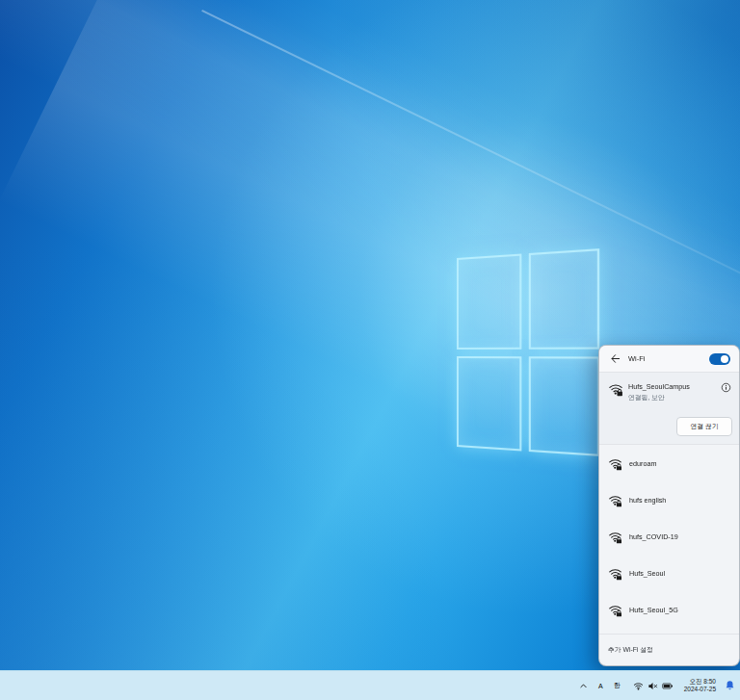 The width and height of the screenshot is (740, 700). What do you see at coordinates (617, 686) in the screenshot?
I see `ime-language-indicator: 한` at bounding box center [617, 686].